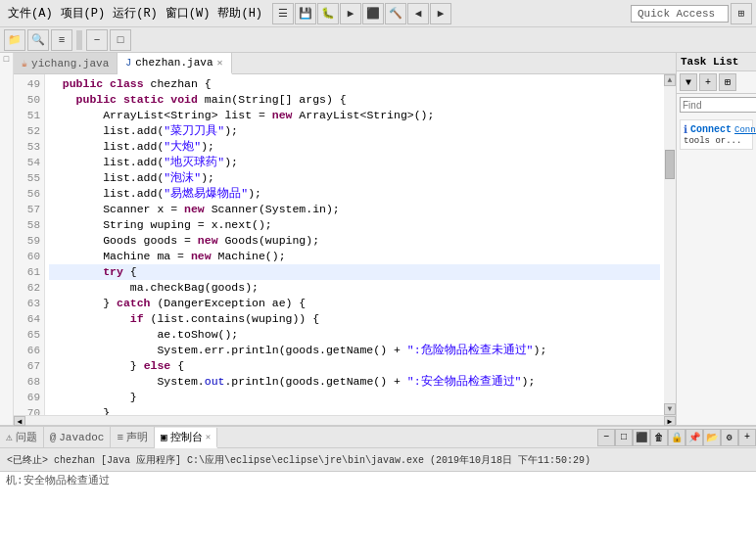 This screenshot has width=756, height=557. What do you see at coordinates (354, 256) in the screenshot?
I see `code-line-60: Machine ma = new Machine();` at bounding box center [354, 256].